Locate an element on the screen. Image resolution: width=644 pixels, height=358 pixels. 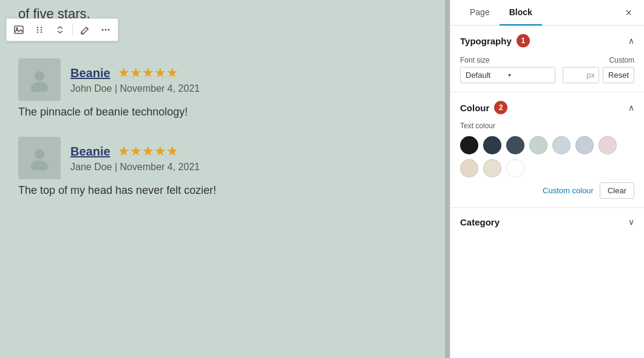
review-item: Beanie ★ ★ ★ ★ ★ John Doe | November 4, … is located at coordinates (222, 89).